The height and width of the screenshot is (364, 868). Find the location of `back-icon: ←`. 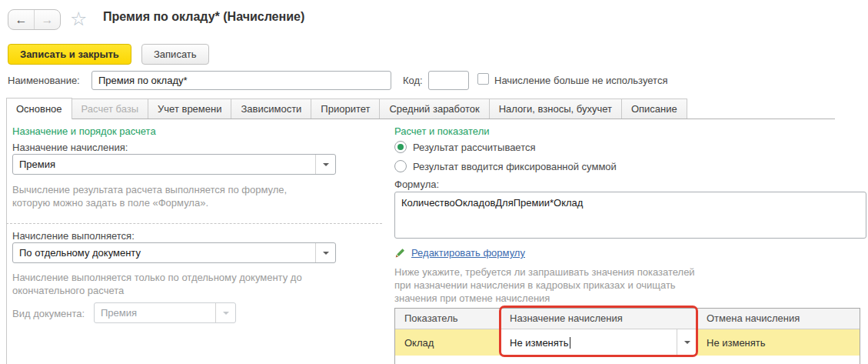

back-icon: ← is located at coordinates (22, 20).